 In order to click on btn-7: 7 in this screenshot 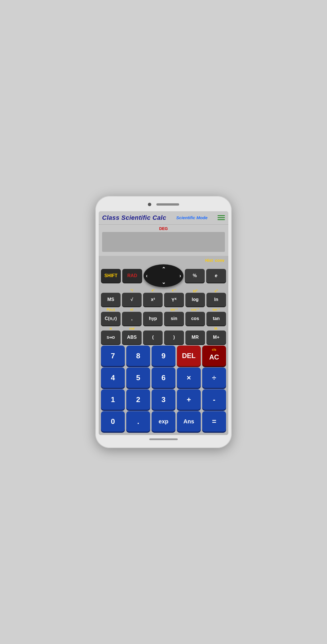, I will do `click(113, 356)`.